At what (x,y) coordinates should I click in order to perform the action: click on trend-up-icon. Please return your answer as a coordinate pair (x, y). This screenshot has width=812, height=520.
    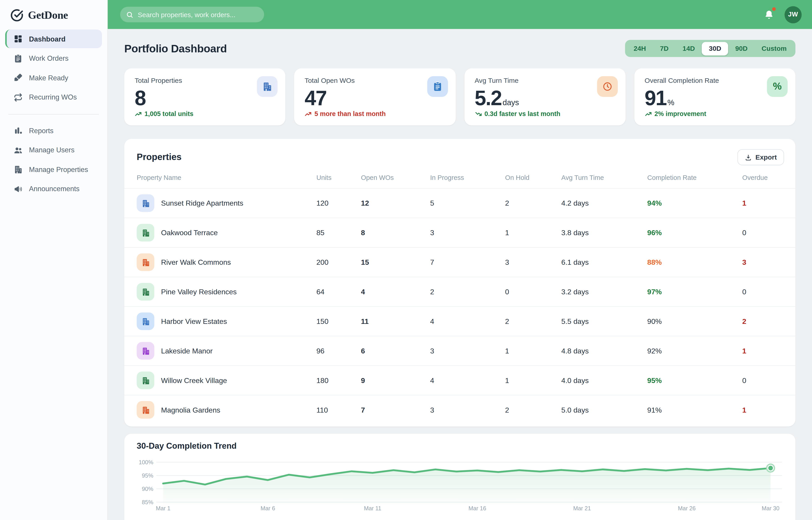
    Looking at the image, I should click on (308, 114).